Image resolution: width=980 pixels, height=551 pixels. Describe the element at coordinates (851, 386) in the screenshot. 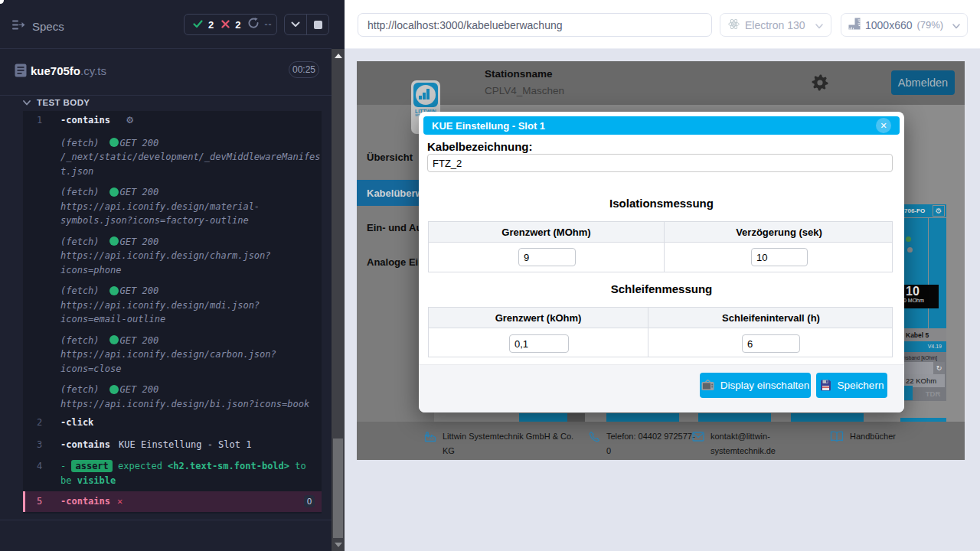

I see `save-button: Speichern` at that location.